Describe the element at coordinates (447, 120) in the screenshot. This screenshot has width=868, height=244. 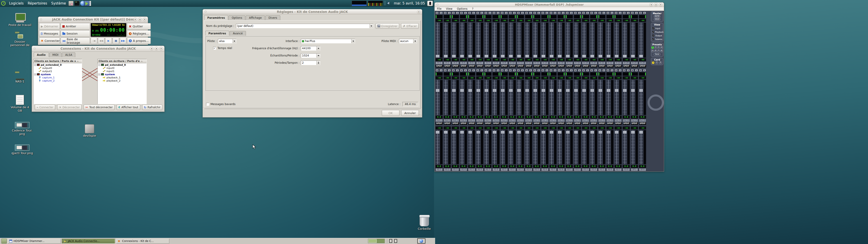
I see `channel-label: Out 2` at that location.